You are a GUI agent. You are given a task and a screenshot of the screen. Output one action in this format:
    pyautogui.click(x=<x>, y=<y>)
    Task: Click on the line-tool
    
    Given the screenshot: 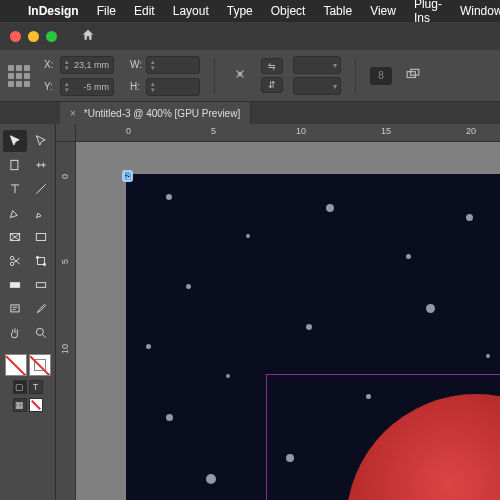 What is the action you would take?
    pyautogui.click(x=41, y=189)
    